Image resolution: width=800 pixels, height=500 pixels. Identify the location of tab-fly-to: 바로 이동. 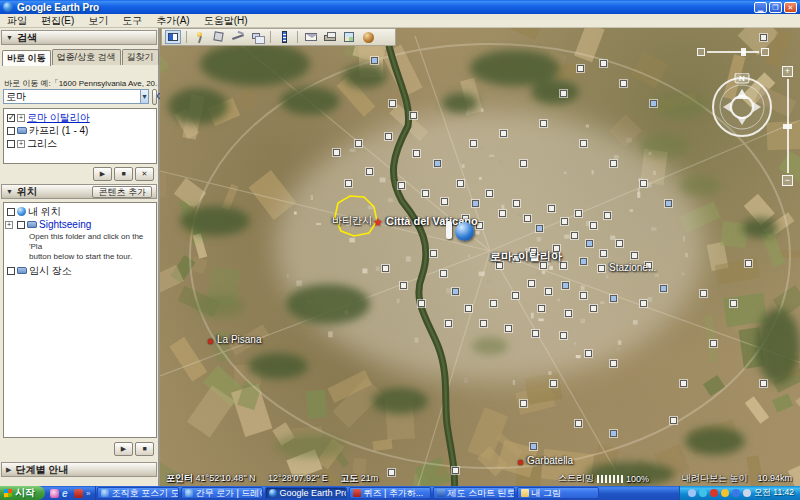
(26, 58).